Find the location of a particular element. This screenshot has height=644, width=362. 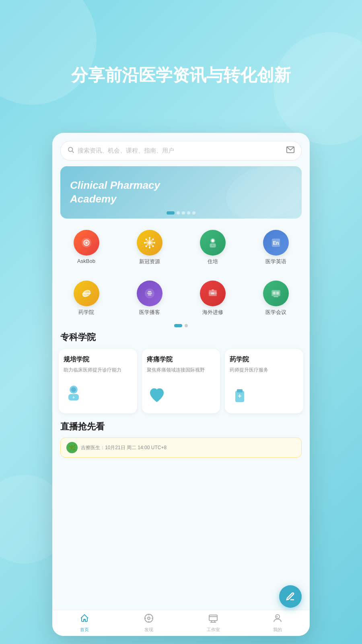

covid-icon is located at coordinates (150, 243).